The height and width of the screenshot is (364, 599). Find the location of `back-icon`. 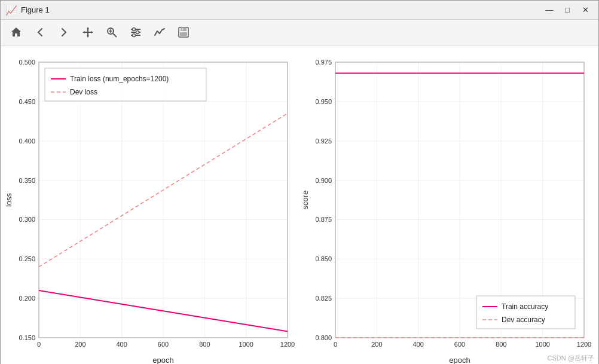

back-icon is located at coordinates (40, 32).